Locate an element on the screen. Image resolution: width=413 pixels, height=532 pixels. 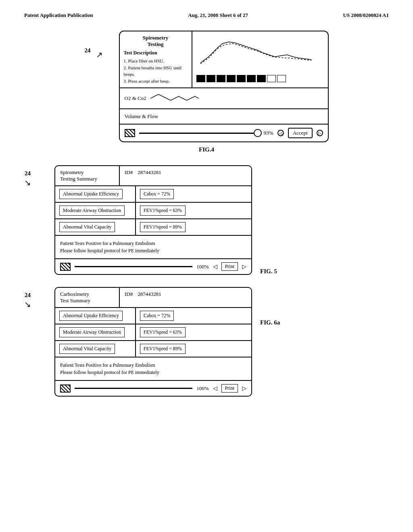
fig5-label-box-2: Moderate Airway Obstruction is located at coordinates (92, 210).